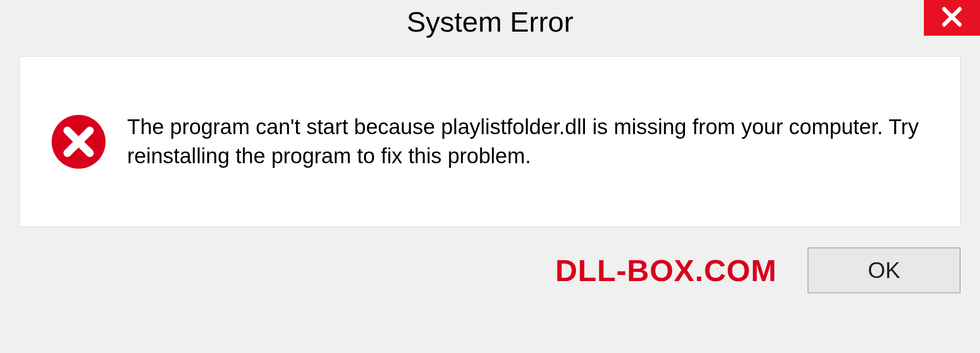 Image resolution: width=980 pixels, height=353 pixels. Describe the element at coordinates (490, 26) in the screenshot. I see `titlebar: System Error` at that location.